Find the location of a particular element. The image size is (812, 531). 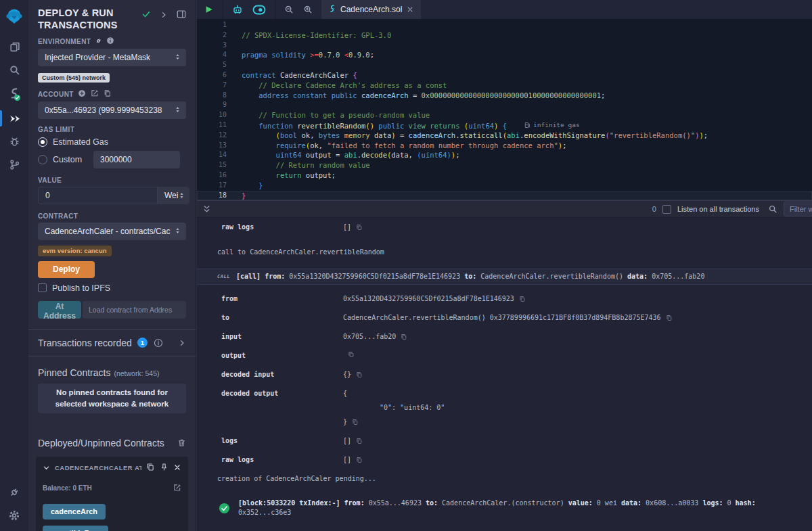

code-line: 16 return output; is located at coordinates (505, 176).